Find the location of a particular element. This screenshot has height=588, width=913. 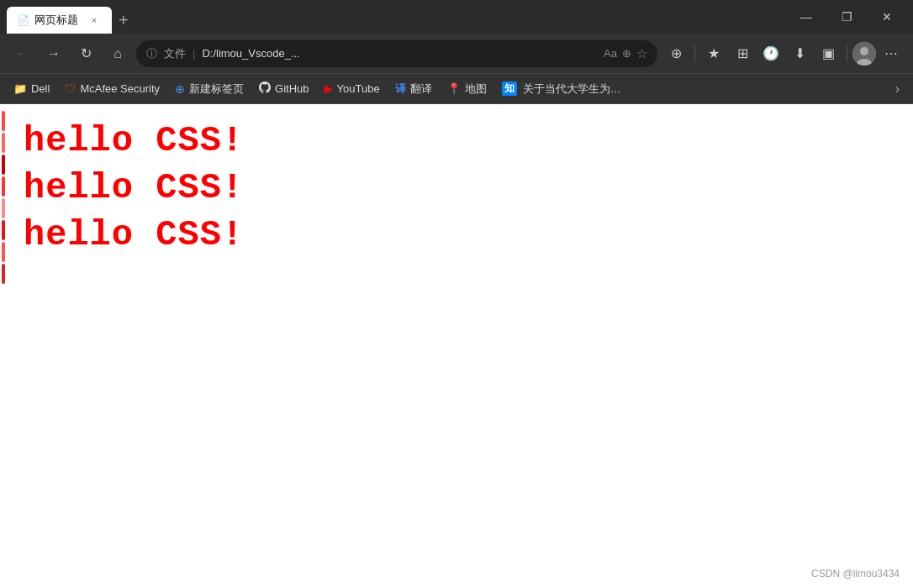

bookmark-youtube: ▶ YouTube is located at coordinates (352, 89).